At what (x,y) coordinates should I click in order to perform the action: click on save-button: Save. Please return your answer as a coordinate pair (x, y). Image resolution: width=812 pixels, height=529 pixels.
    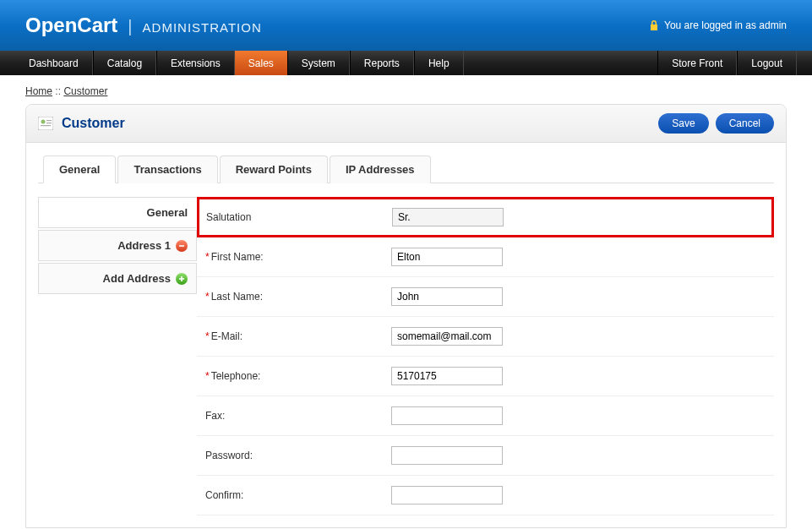
    Looking at the image, I should click on (683, 123).